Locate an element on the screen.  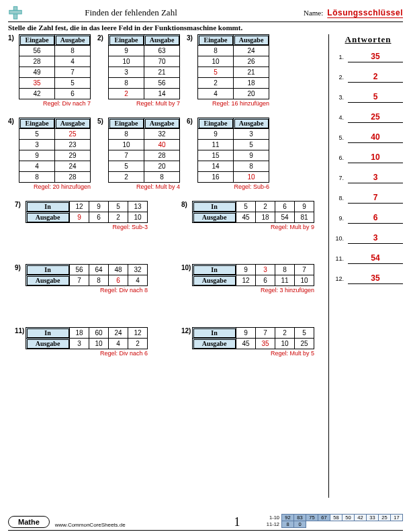
answer-row: 7.3 is located at coordinates (368, 178).